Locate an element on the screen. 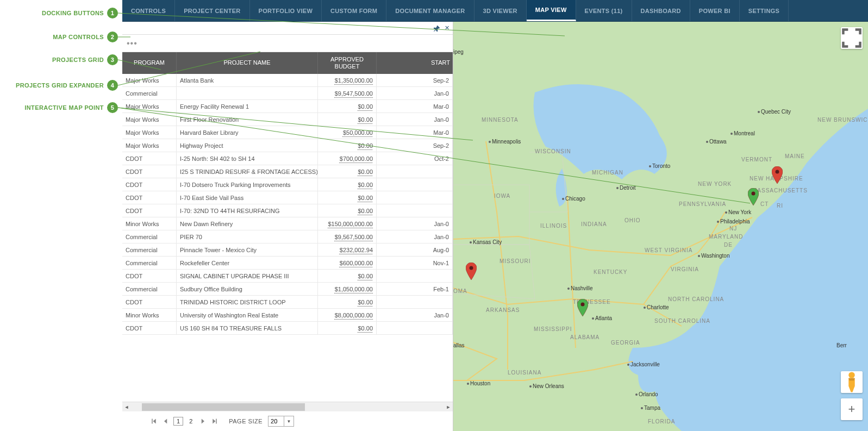 The width and height of the screenshot is (868, 431). map-label: Montreal is located at coordinates (742, 134).